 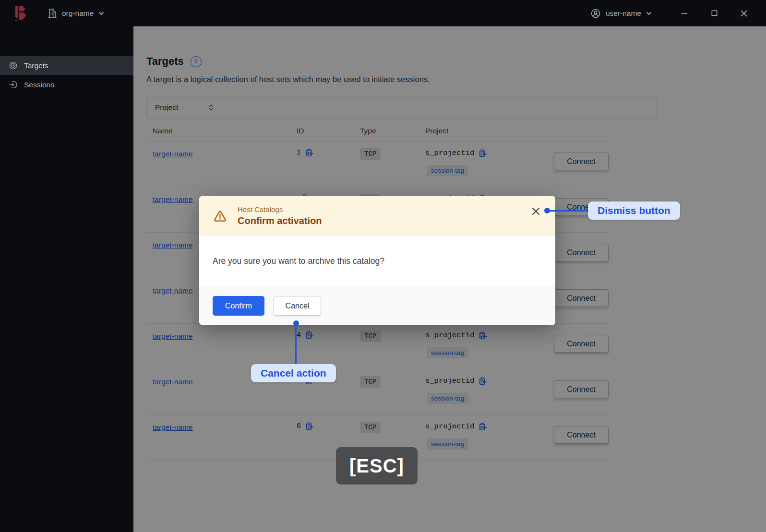 I want to click on sessions-icon, so click(x=13, y=84).